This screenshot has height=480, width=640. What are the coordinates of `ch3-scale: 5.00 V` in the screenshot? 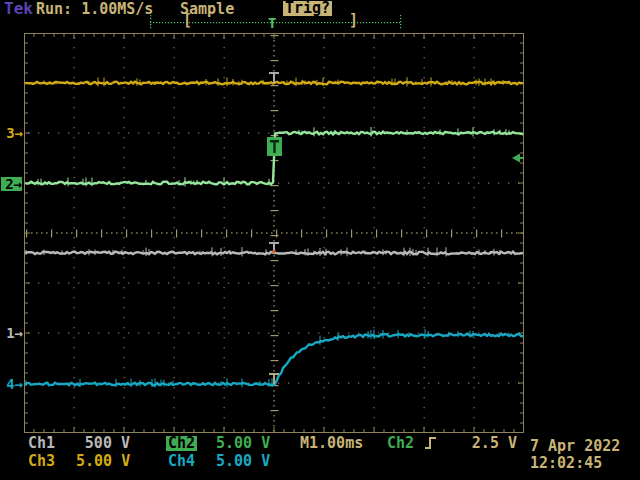 It's located at (103, 462).